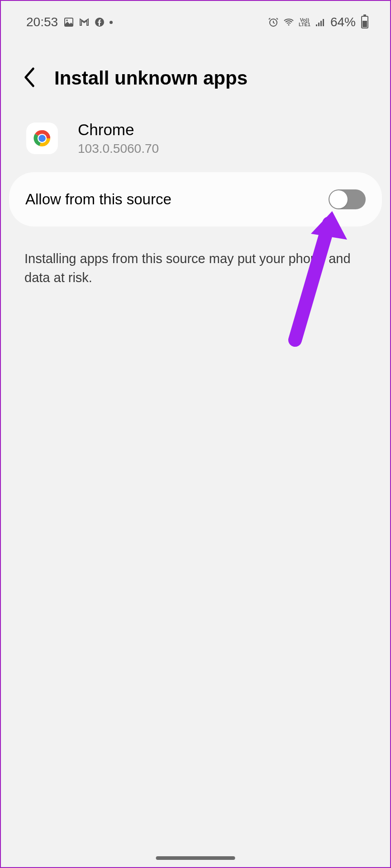 This screenshot has width=391, height=868. I want to click on chevron-left-icon, so click(29, 77).